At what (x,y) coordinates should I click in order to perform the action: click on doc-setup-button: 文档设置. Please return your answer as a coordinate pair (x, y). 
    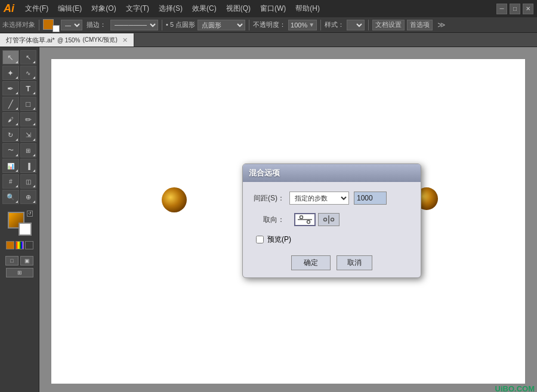
    Looking at the image, I should click on (388, 25).